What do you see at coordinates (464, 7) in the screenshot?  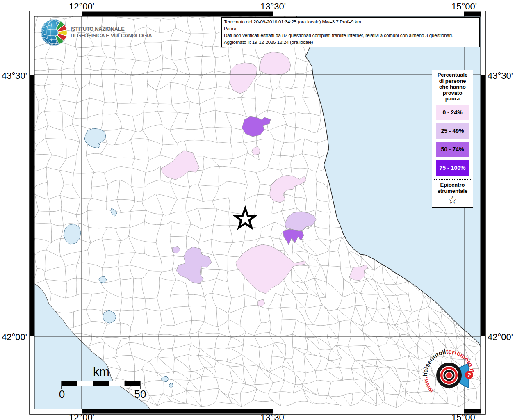 I see `axis-label-top-15: 15°00'` at bounding box center [464, 7].